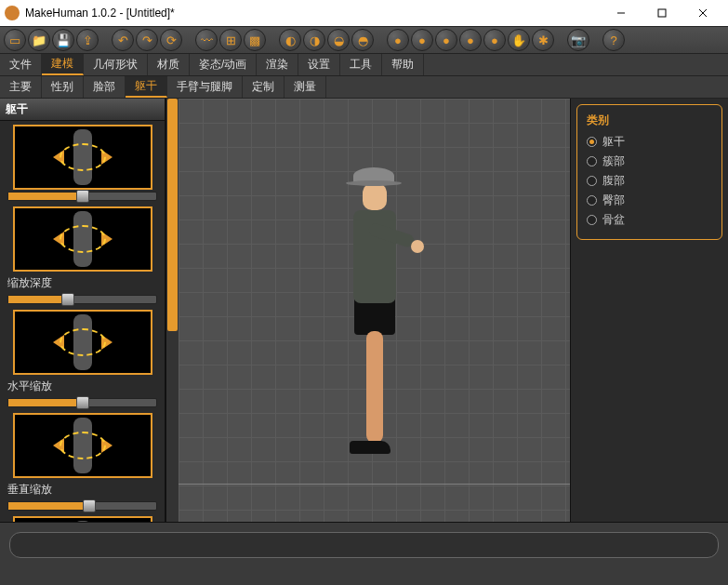  I want to click on menu-item: 文件, so click(20, 65).